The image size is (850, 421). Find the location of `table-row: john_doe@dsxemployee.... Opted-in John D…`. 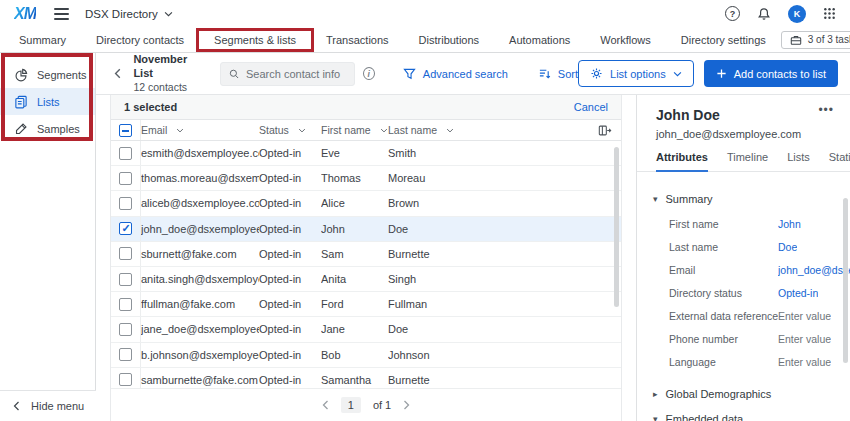

table-row: john_doe@dsxemployee.... Opted-in John D… is located at coordinates (366, 230).